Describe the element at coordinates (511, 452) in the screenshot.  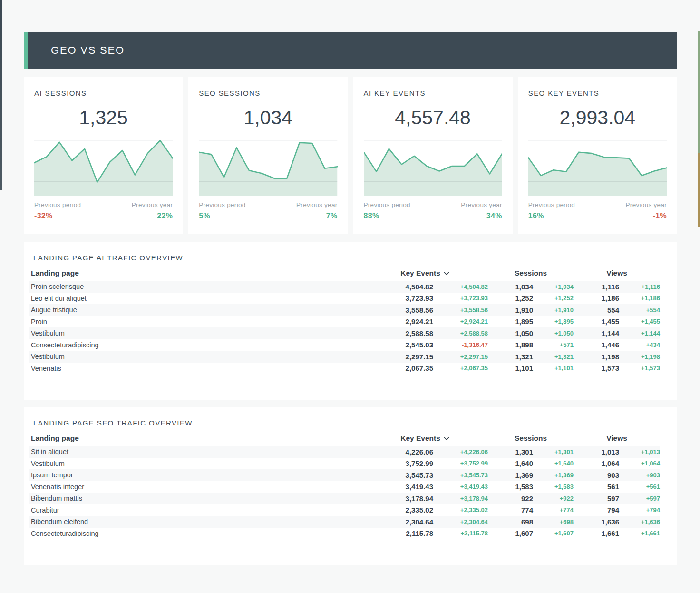
I see `sessions-value: 1,301` at that location.